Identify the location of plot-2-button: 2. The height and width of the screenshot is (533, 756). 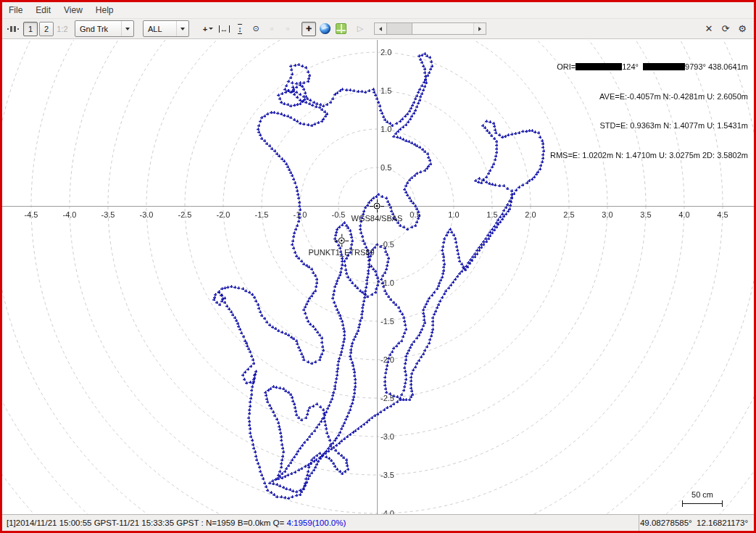
(46, 29).